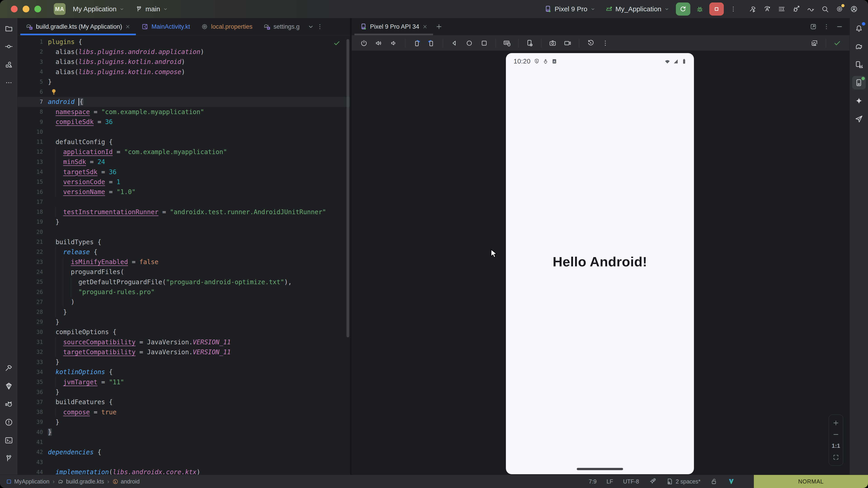 The width and height of the screenshot is (868, 488). Describe the element at coordinates (184, 312) in the screenshot. I see `code-line: 28 }` at that location.